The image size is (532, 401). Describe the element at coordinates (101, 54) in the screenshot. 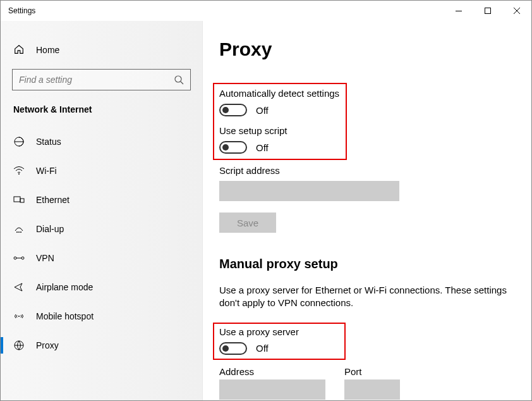

I see `home-nav: Home` at that location.